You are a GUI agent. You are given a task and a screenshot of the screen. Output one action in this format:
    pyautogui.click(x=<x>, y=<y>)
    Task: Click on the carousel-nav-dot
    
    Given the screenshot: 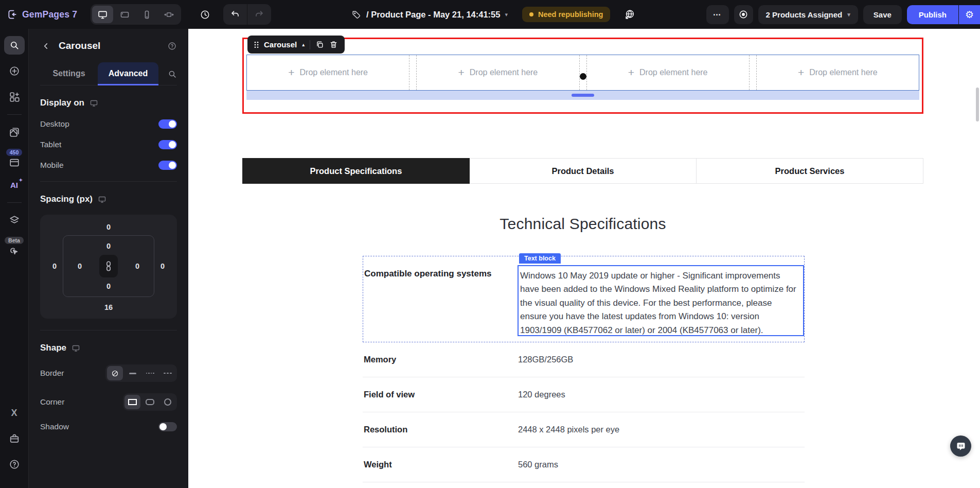 What is the action you would take?
    pyautogui.click(x=583, y=76)
    